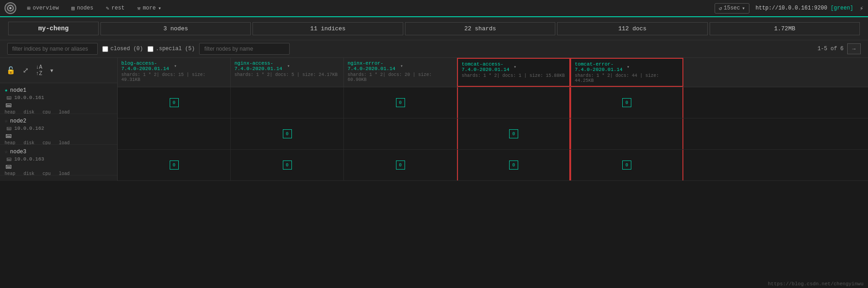  Describe the element at coordinates (9, 159) in the screenshot. I see `disk-icon-node3: 🖴` at that location.